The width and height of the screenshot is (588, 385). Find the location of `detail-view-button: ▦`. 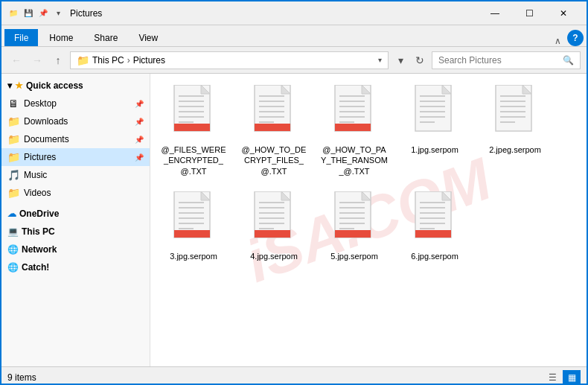

detail-view-button: ▦ is located at coordinates (572, 378).